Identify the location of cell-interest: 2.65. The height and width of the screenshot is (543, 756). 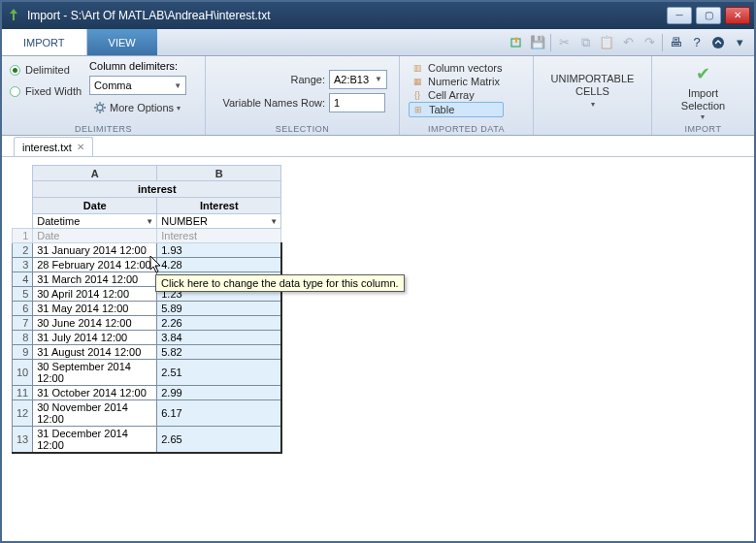
(219, 440).